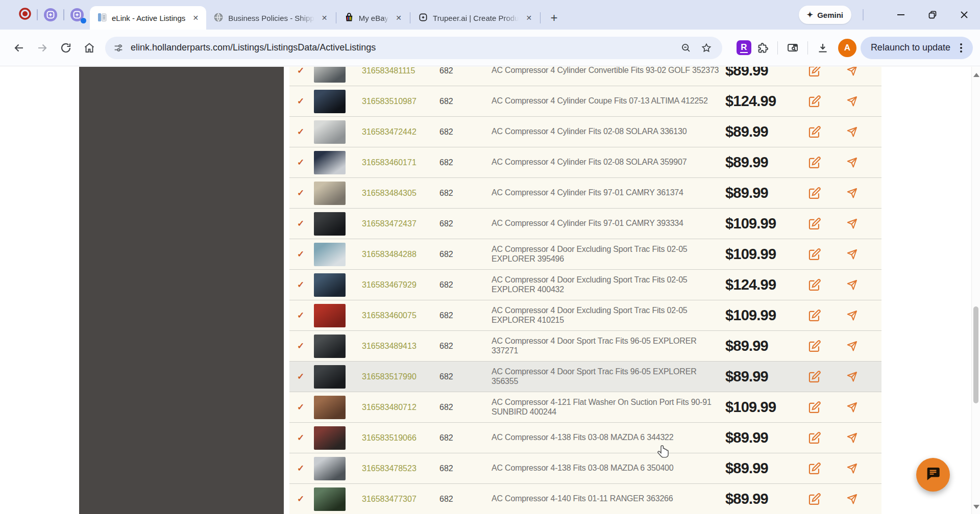  I want to click on table-row: ✓316583484288682AC Compressor 4 Door Exc…, so click(585, 254).